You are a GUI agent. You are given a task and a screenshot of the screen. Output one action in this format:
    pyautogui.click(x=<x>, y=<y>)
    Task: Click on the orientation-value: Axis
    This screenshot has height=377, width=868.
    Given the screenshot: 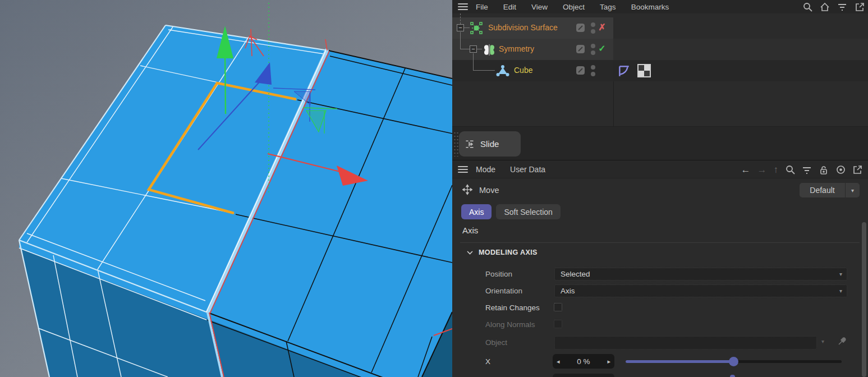 What is the action you would take?
    pyautogui.click(x=568, y=291)
    